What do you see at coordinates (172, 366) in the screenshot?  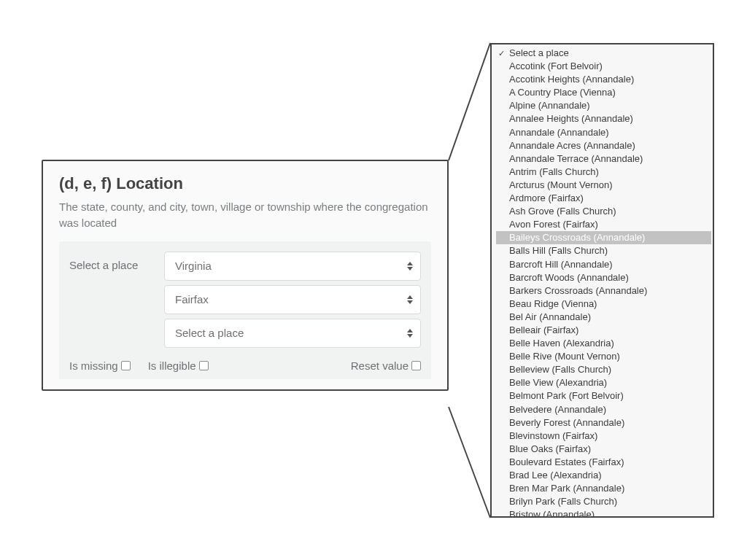 I see `is-illegible-label: Is illegible` at bounding box center [172, 366].